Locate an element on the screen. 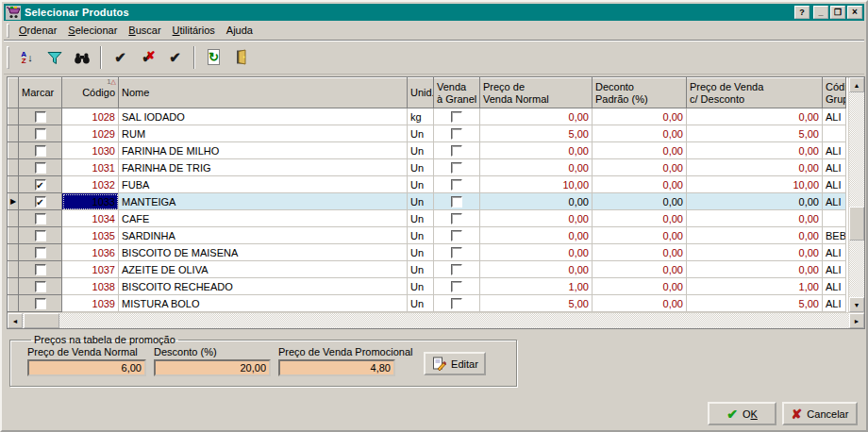 The image size is (868, 432). menu-selecionar: Selecionar is located at coordinates (92, 30).